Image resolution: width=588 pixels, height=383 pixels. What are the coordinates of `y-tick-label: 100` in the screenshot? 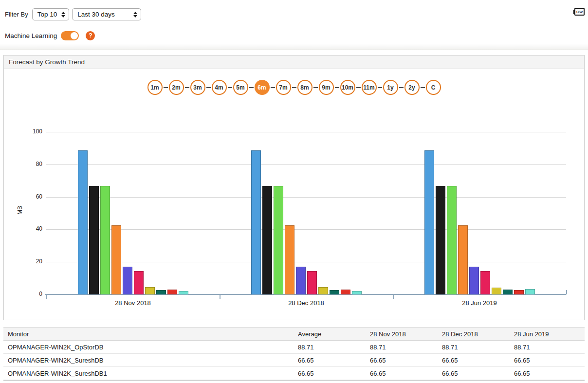 It's located at (25, 131).